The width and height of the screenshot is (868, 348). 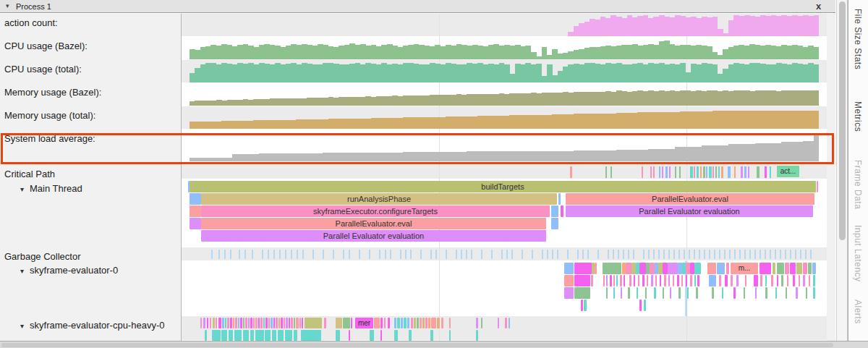 I want to click on process-collapse-icon: ▾, so click(x=7, y=6).